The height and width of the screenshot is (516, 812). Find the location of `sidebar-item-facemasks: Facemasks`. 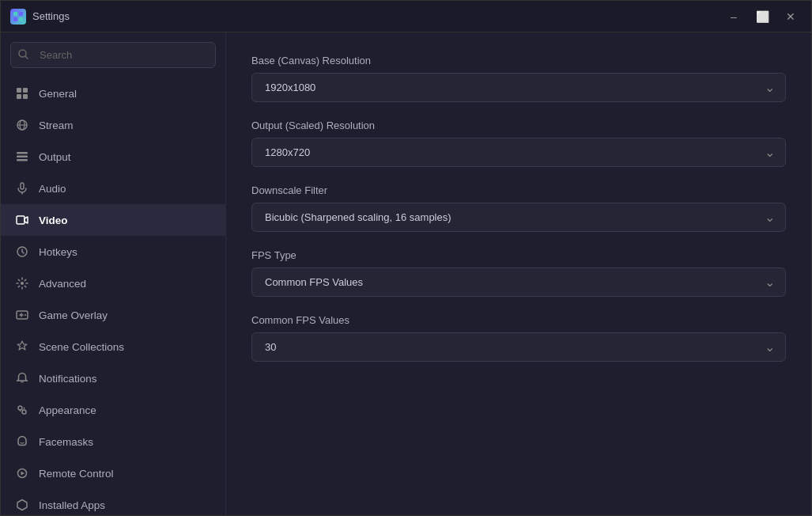

sidebar-item-facemasks: Facemasks is located at coordinates (113, 442).